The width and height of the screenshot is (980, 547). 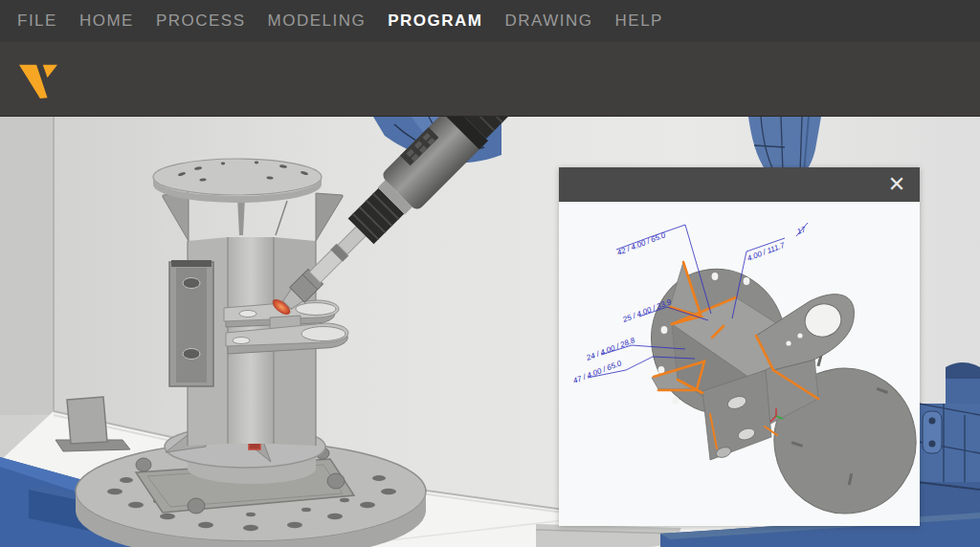 I want to click on menu-home: HOME, so click(x=107, y=21).